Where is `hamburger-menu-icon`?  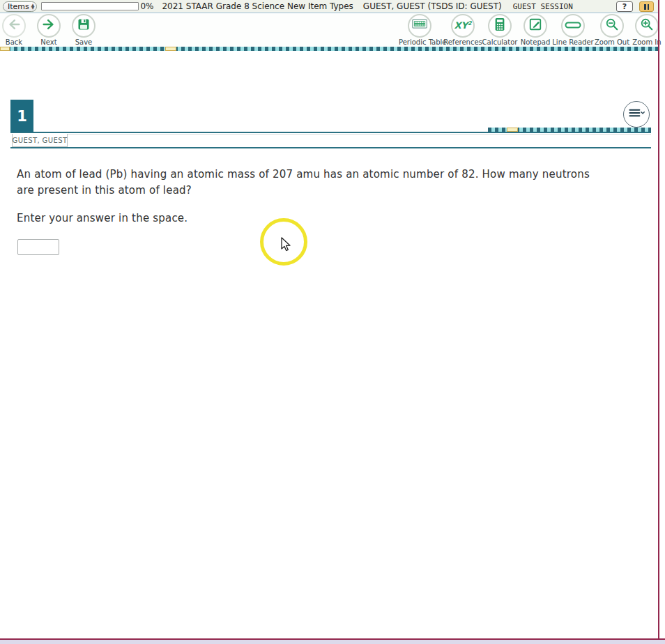 hamburger-menu-icon is located at coordinates (636, 114).